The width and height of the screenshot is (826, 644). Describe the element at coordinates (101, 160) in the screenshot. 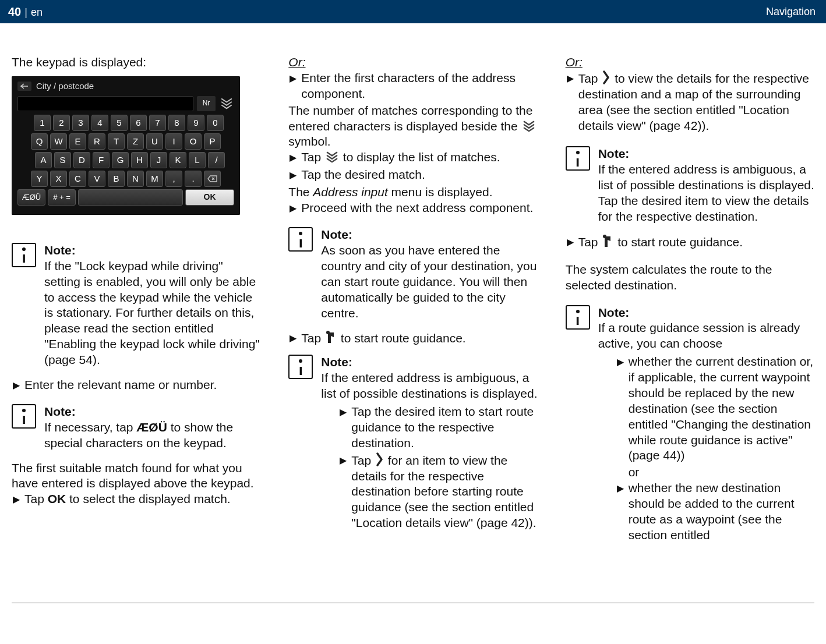

I see `key-f: F` at that location.